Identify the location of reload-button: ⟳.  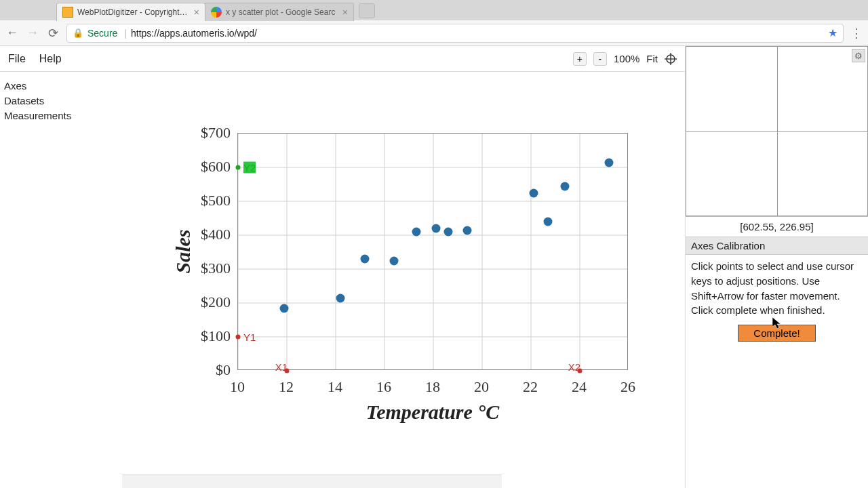
(53, 33).